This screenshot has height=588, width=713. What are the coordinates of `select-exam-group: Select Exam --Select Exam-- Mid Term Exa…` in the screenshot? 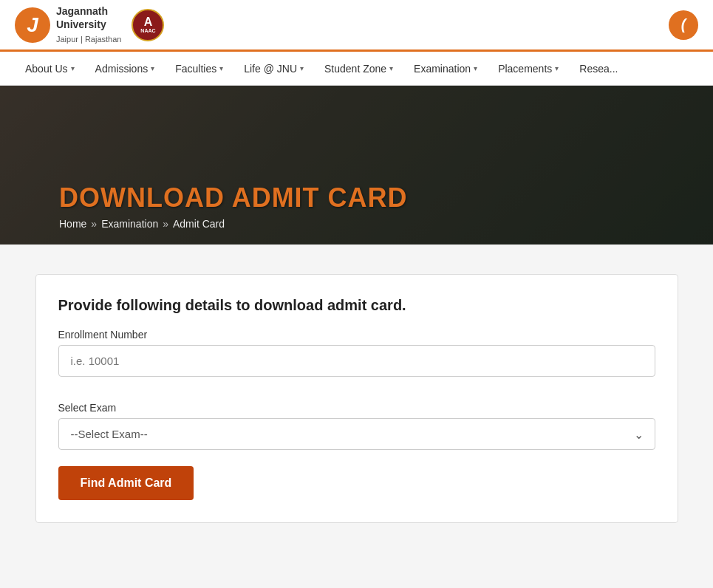 It's located at (357, 425).